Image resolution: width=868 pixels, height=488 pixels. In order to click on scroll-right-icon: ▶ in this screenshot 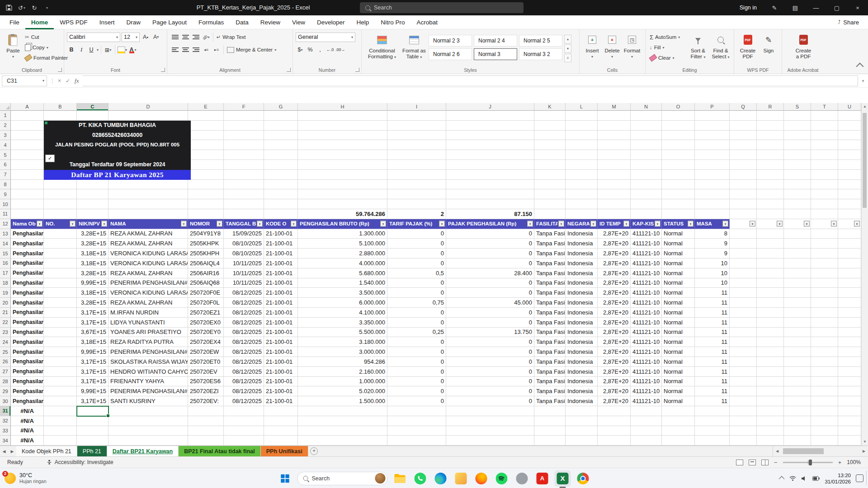, I will do `click(864, 451)`.